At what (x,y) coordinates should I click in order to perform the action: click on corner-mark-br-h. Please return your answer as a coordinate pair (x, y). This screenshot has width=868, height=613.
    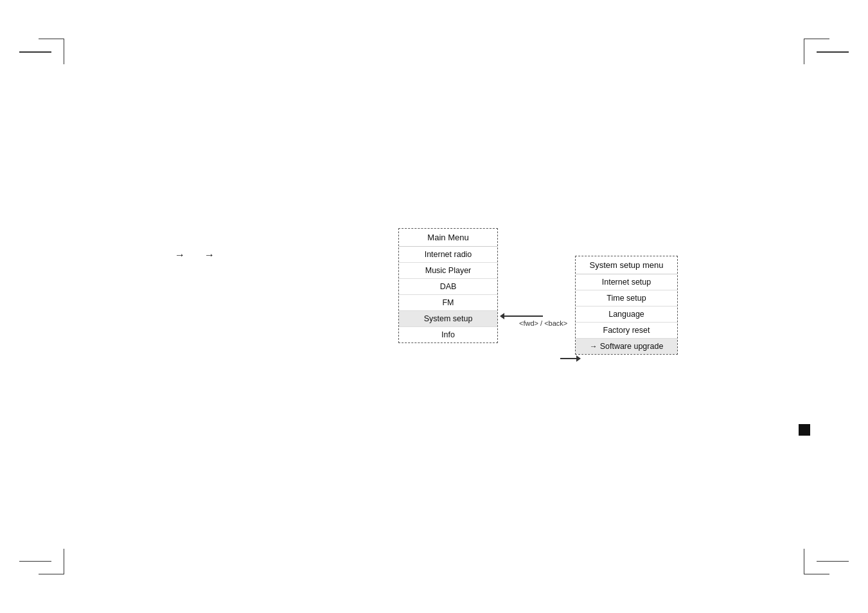
    Looking at the image, I should click on (833, 562).